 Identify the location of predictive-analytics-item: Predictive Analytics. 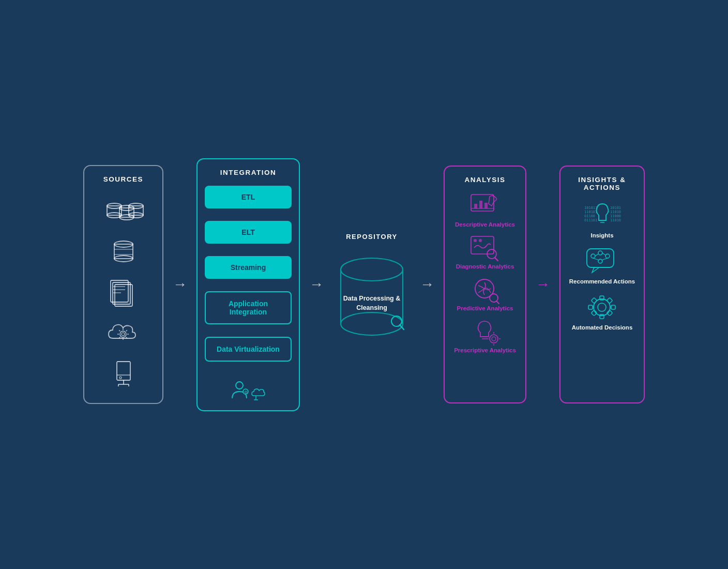
(485, 295).